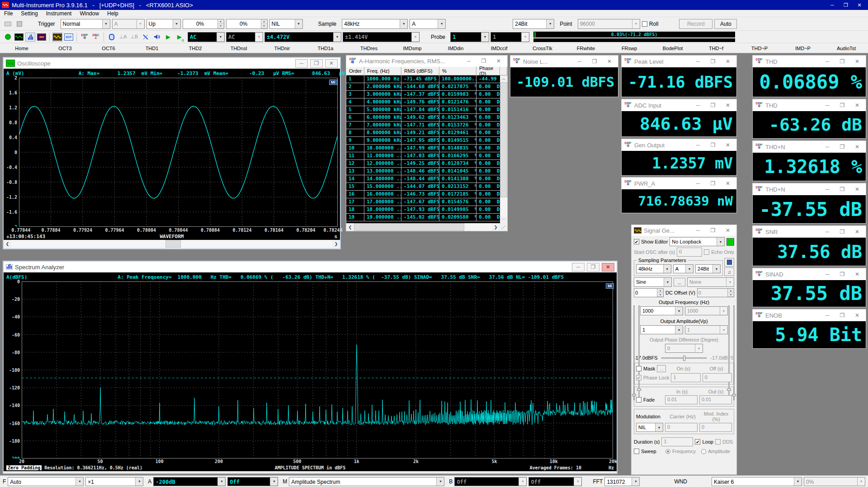  I want to click on harmonic-row: 1010.000000 ...-147.99 dBFS0.0148835 %0.…, so click(423, 148).